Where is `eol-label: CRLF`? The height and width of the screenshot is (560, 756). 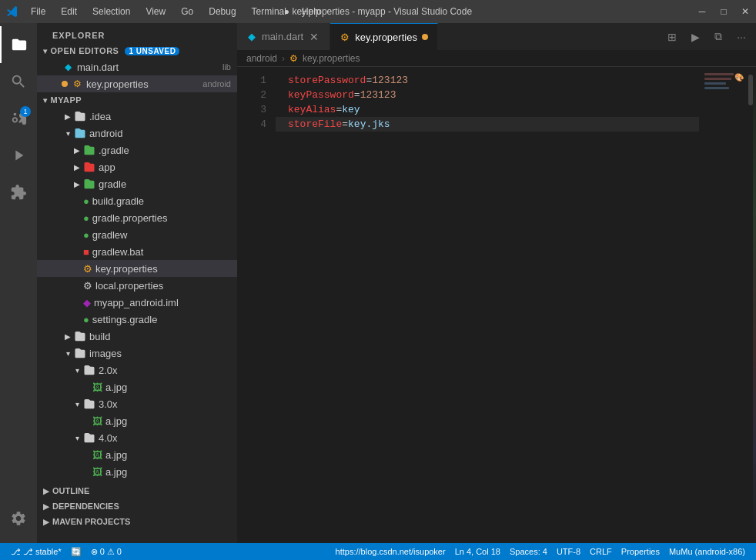
eol-label: CRLF is located at coordinates (600, 552).